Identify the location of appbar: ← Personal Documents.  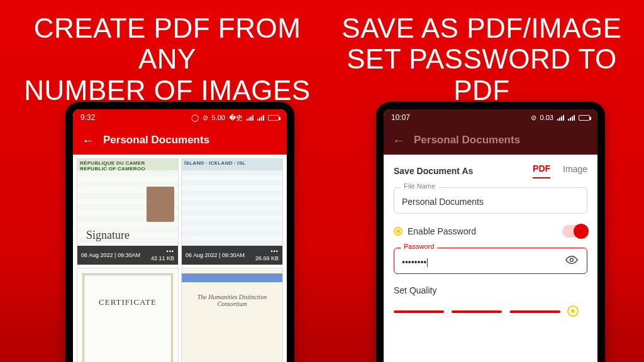
(180, 140).